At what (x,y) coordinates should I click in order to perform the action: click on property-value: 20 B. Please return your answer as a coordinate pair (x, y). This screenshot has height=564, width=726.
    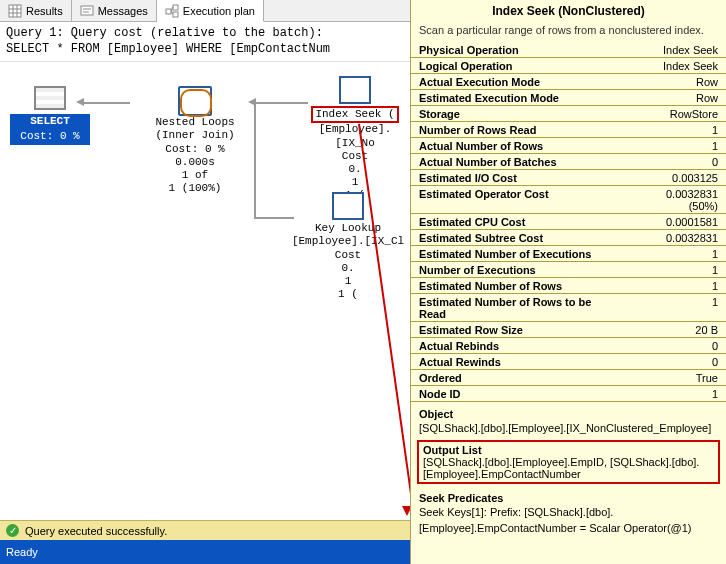
    Looking at the image, I should click on (676, 330).